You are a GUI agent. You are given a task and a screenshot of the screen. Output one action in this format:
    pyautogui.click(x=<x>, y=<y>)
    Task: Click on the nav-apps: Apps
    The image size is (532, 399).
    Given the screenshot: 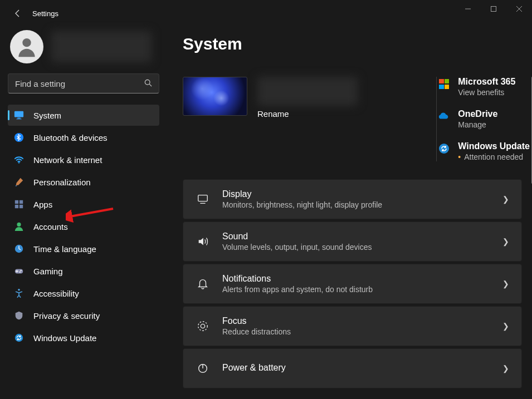 What is the action you would take?
    pyautogui.click(x=84, y=204)
    